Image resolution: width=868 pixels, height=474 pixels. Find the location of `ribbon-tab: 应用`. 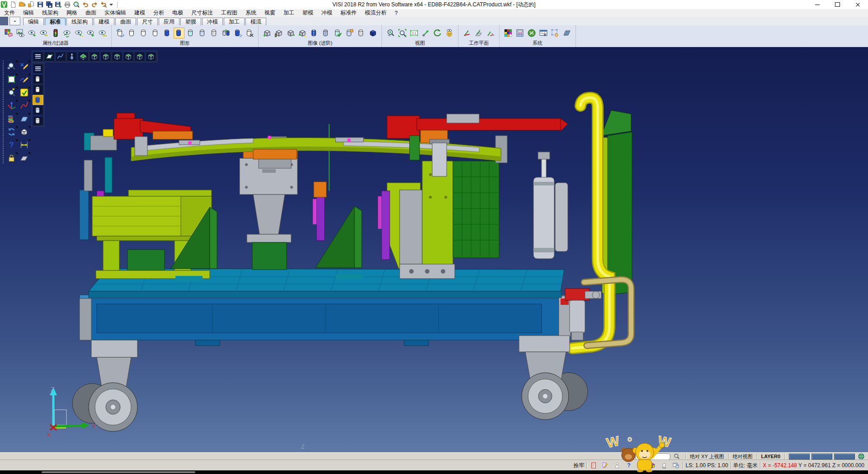

ribbon-tab: 应用 is located at coordinates (169, 22).